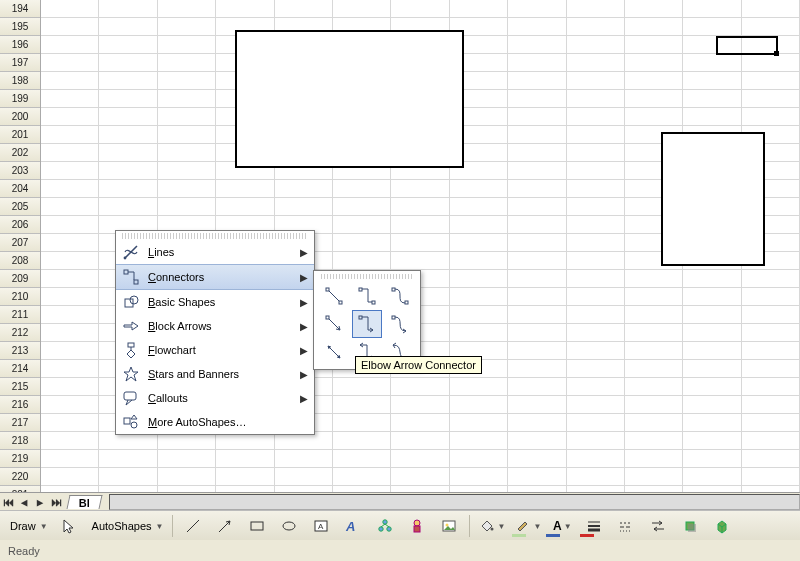 This screenshot has height=561, width=800. I want to click on row-header: 209, so click(20, 279).